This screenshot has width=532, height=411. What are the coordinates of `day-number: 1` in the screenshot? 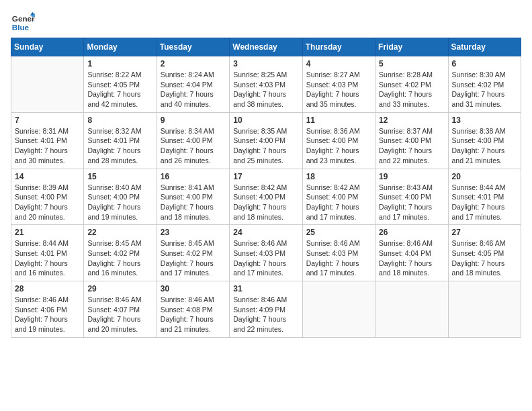 It's located at (120, 64).